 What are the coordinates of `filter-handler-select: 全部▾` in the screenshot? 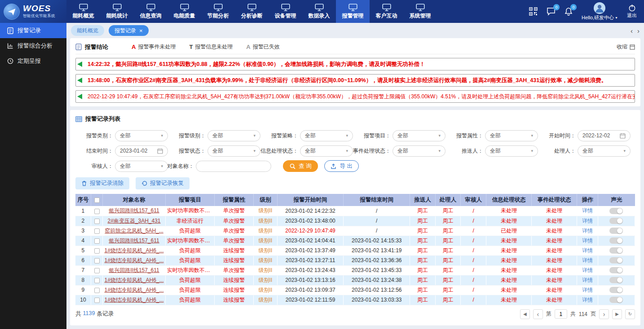 It's located at (604, 151).